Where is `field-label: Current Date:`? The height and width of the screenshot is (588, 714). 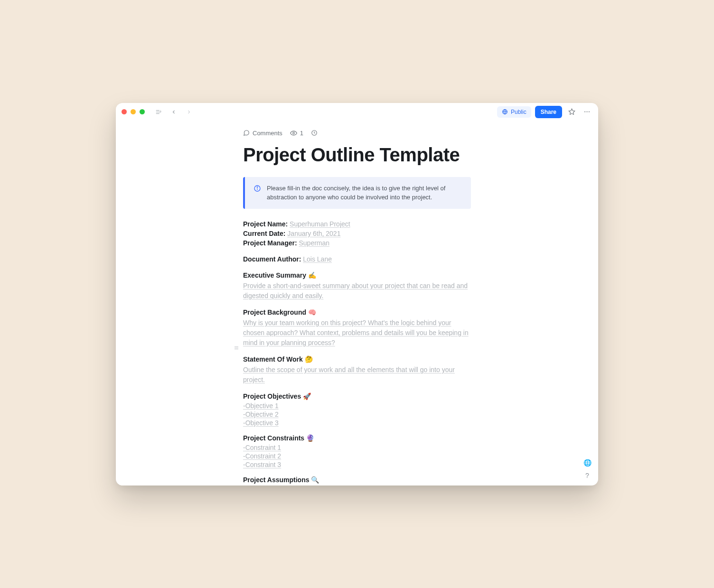
field-label: Current Date: is located at coordinates (264, 233).